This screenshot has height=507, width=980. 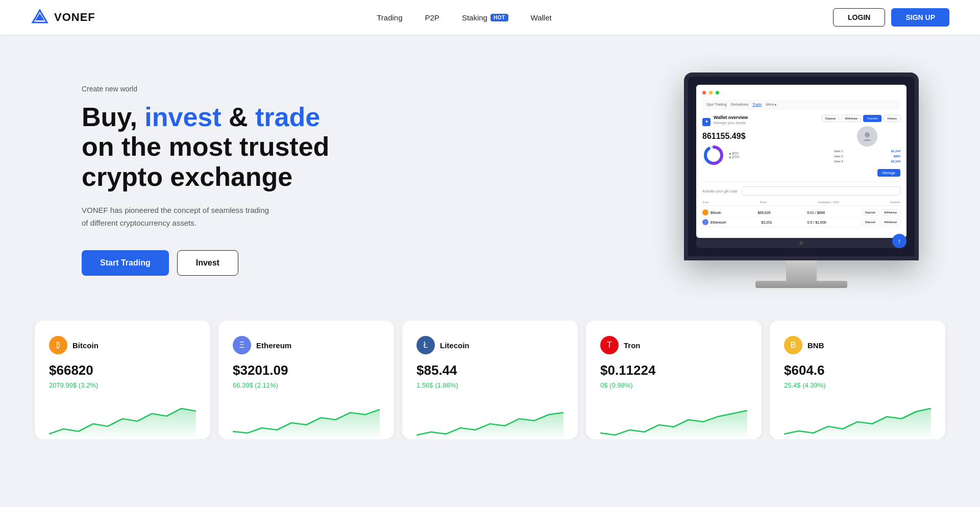 What do you see at coordinates (899, 237) in the screenshot?
I see `fab-icon: ↑` at bounding box center [899, 237].